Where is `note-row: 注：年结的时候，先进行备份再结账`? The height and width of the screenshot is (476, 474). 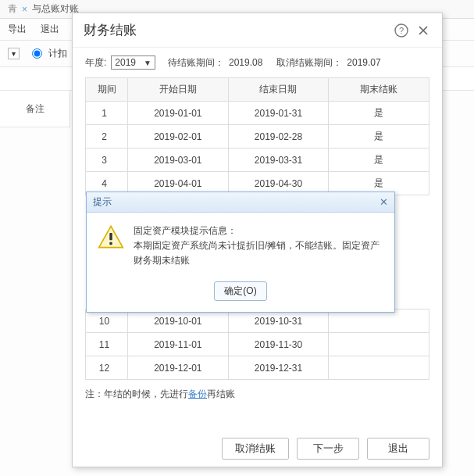
note-row: 注：年结的时候，先进行备份再结账 is located at coordinates (258, 394).